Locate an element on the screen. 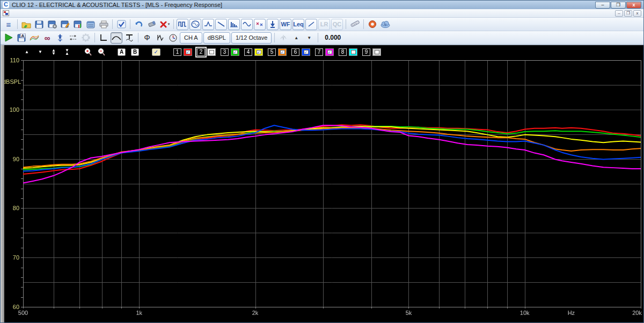 The image size is (644, 323). settings-gear-icon is located at coordinates (86, 38).